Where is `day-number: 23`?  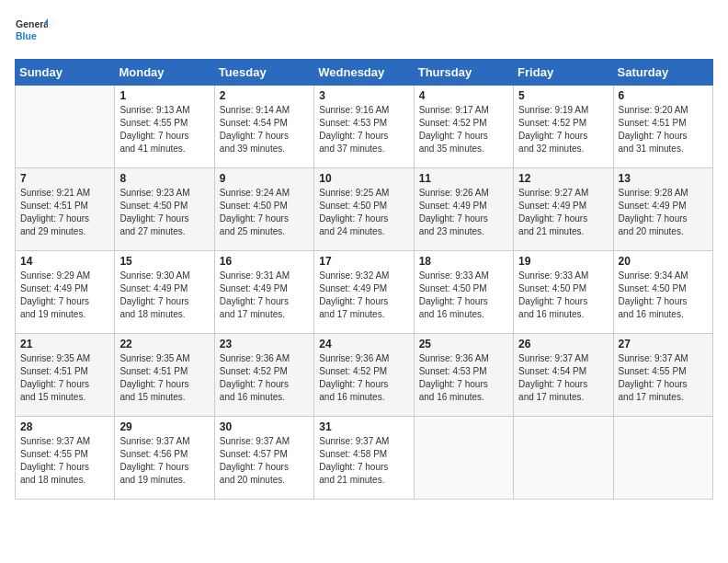 day-number: 23 is located at coordinates (265, 344).